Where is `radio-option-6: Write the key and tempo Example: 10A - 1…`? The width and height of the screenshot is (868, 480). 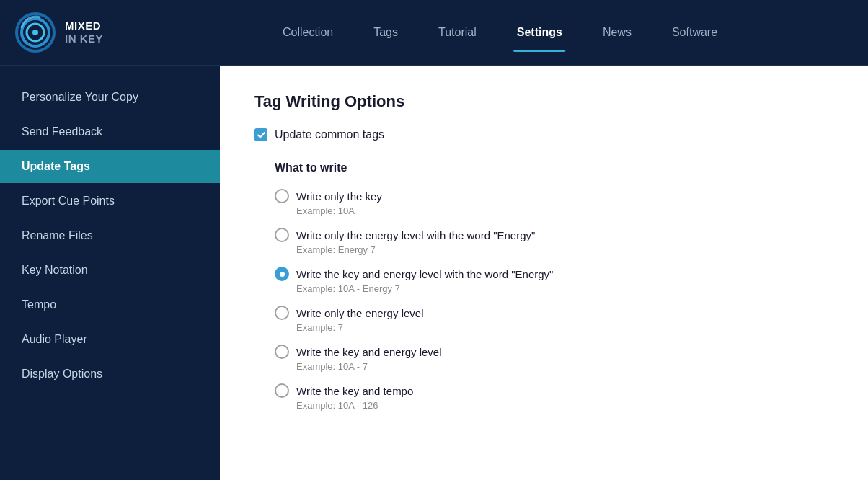
radio-option-6: Write the key and tempo Example: 10A - 1… is located at coordinates (554, 397).